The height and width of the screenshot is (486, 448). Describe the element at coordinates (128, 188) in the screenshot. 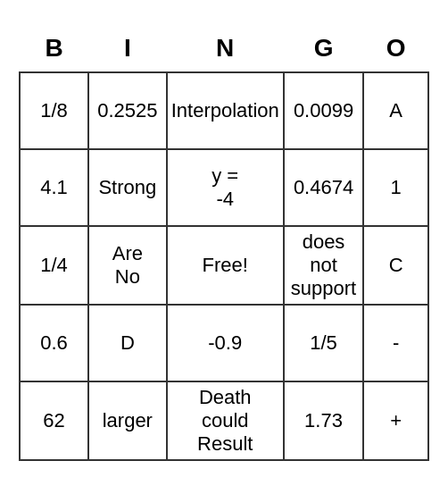

I see `cell-r1-c1: Strong` at that location.